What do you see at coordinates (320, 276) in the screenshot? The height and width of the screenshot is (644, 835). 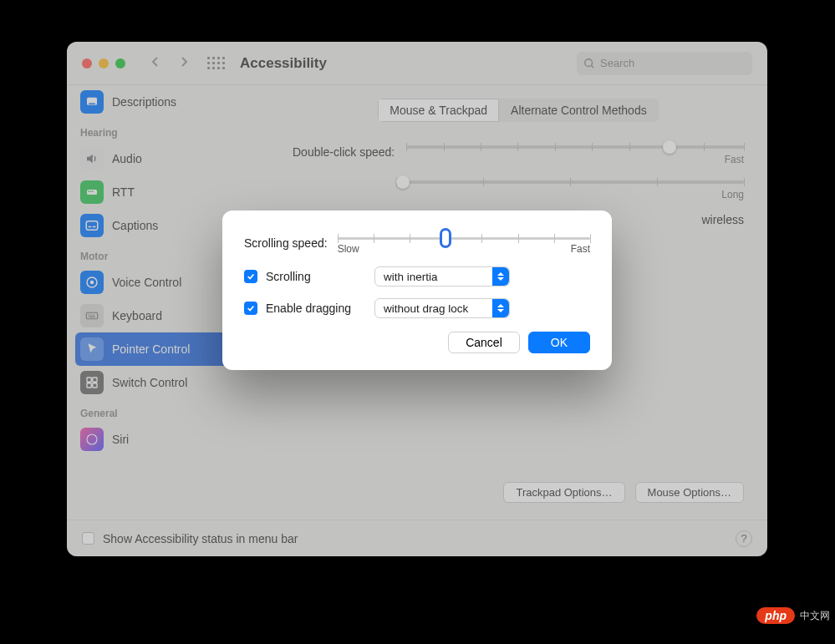 I see `scrolling-checkbox-label: Scrolling` at bounding box center [320, 276].